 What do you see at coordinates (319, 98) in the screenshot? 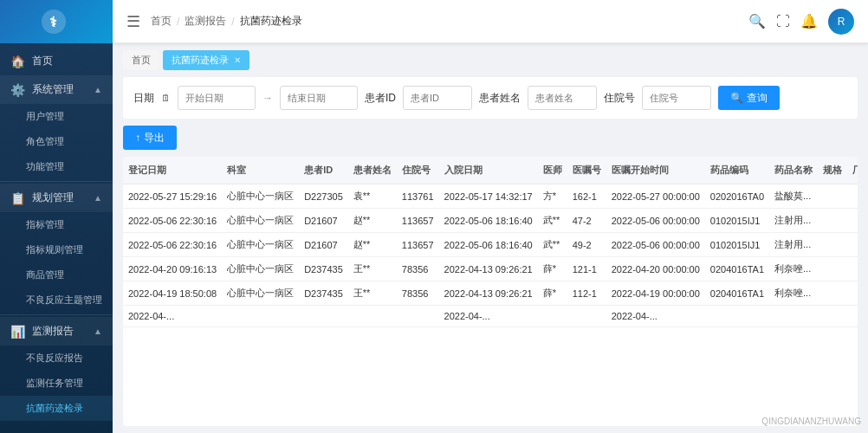
I see `filter-date-to` at bounding box center [319, 98].